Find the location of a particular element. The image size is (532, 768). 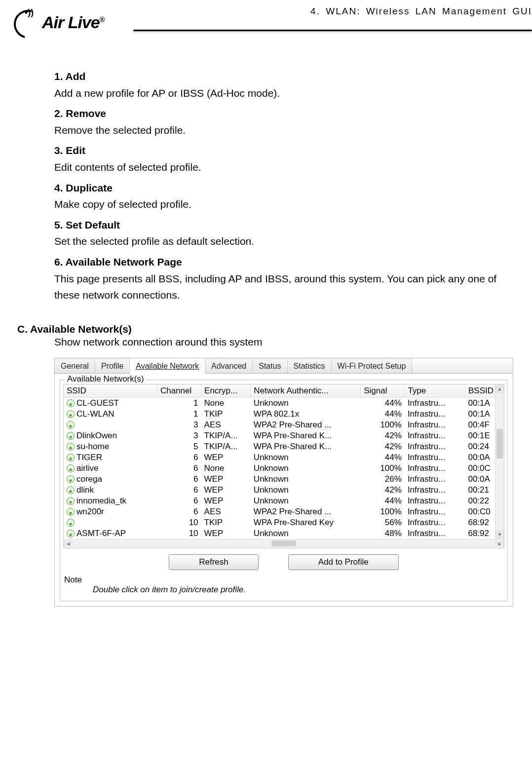

ssid-label: CL-GUEST is located at coordinates (98, 403).